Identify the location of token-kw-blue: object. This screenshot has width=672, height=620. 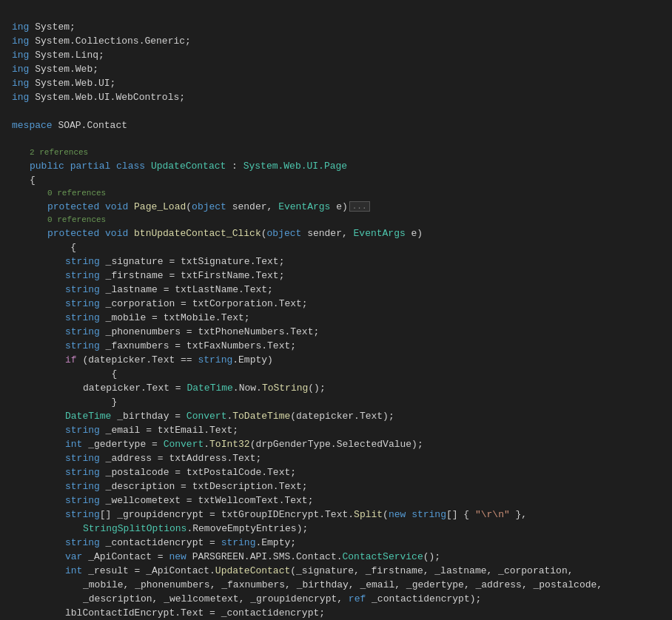
(284, 234).